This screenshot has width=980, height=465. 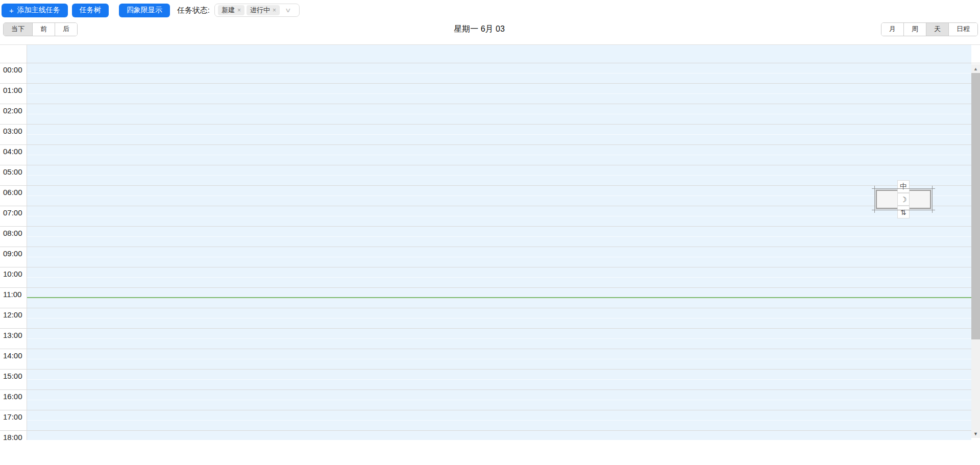 I want to click on view-switch-button: 天, so click(x=937, y=30).